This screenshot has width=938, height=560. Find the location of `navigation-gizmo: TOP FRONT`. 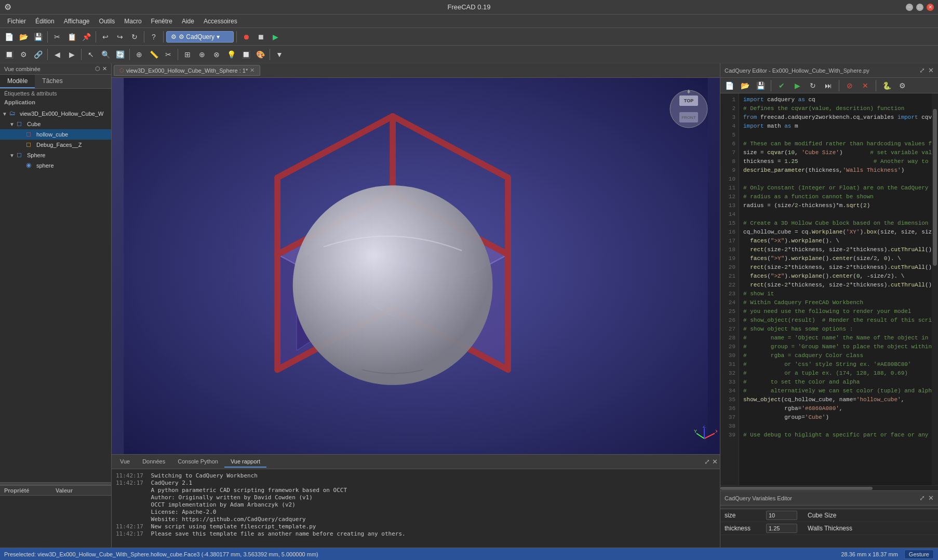

navigation-gizmo: TOP FRONT is located at coordinates (689, 109).